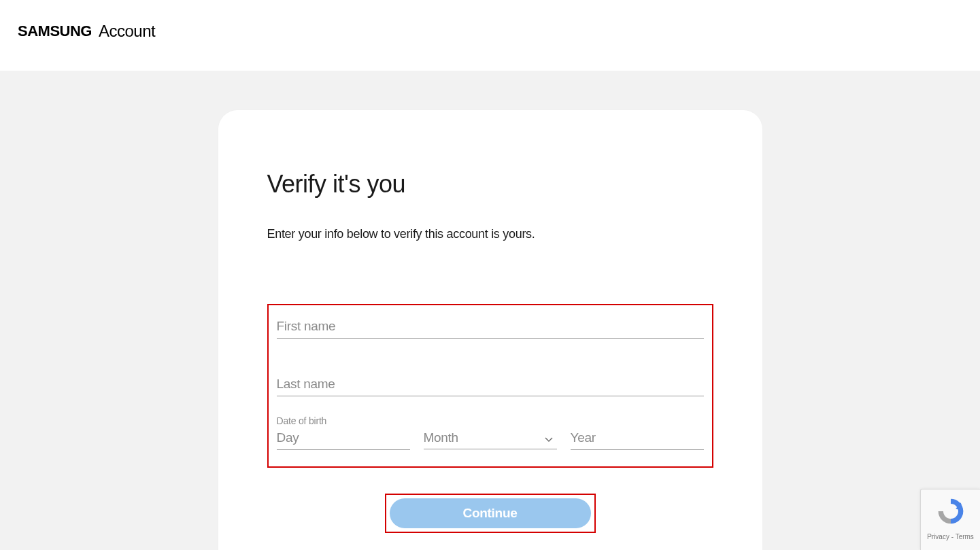 This screenshot has height=550, width=980. Describe the element at coordinates (490, 184) in the screenshot. I see `page-title: Verify it's you` at that location.